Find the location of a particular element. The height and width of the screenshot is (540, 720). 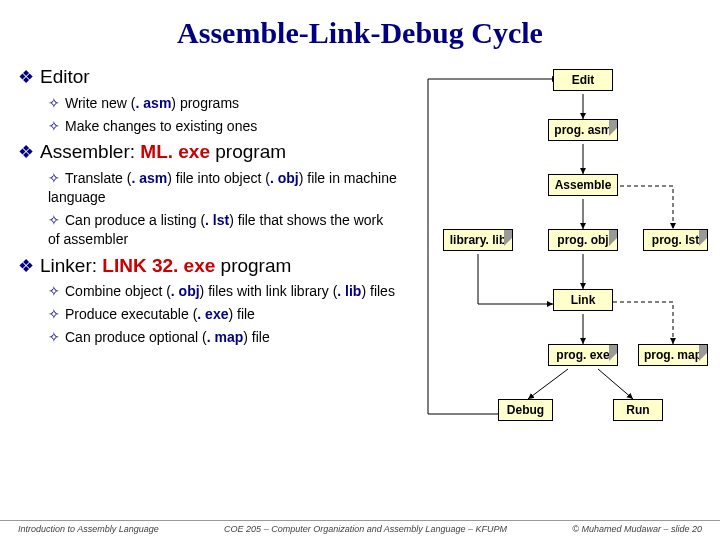

bullet-make-changes: ✧Make changes to existing ones is located at coordinates (223, 126).